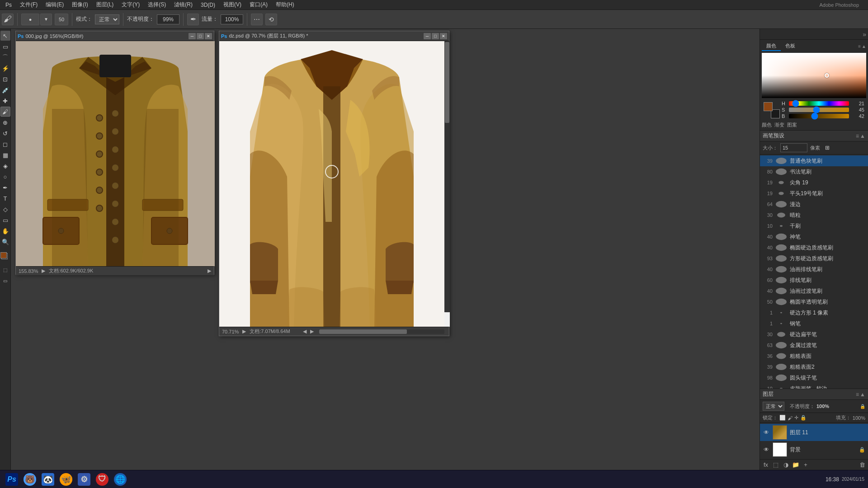 This screenshot has height=488, width=868. Describe the element at coordinates (814, 226) in the screenshot. I see `brush-item: 10干刷` at that location.